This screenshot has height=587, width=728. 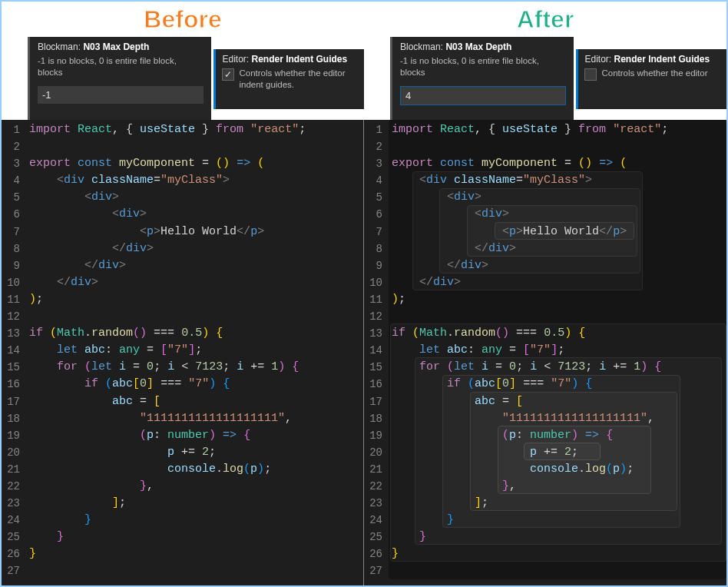 I want to click on settings-row: Blockman: N03 Max Depth -1 is no blocks,…, so click(x=364, y=78).